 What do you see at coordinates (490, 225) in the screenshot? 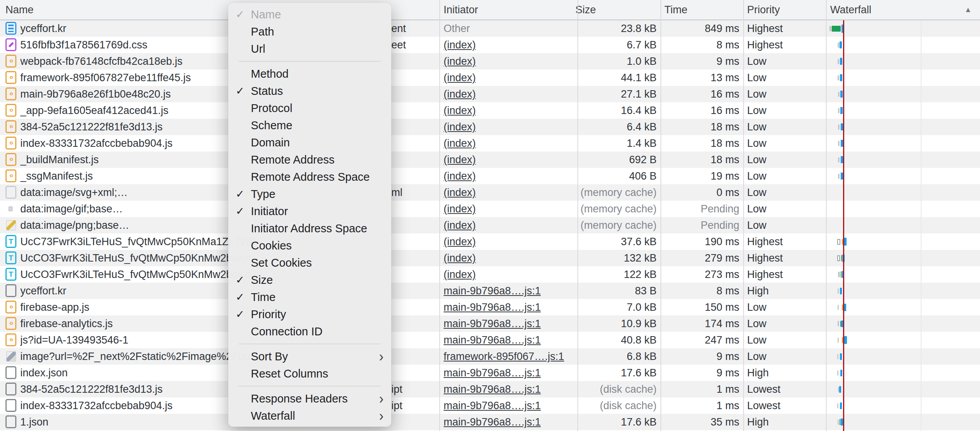
I see `table-row: data:image/png;base…(index)(memory cache…` at bounding box center [490, 225].